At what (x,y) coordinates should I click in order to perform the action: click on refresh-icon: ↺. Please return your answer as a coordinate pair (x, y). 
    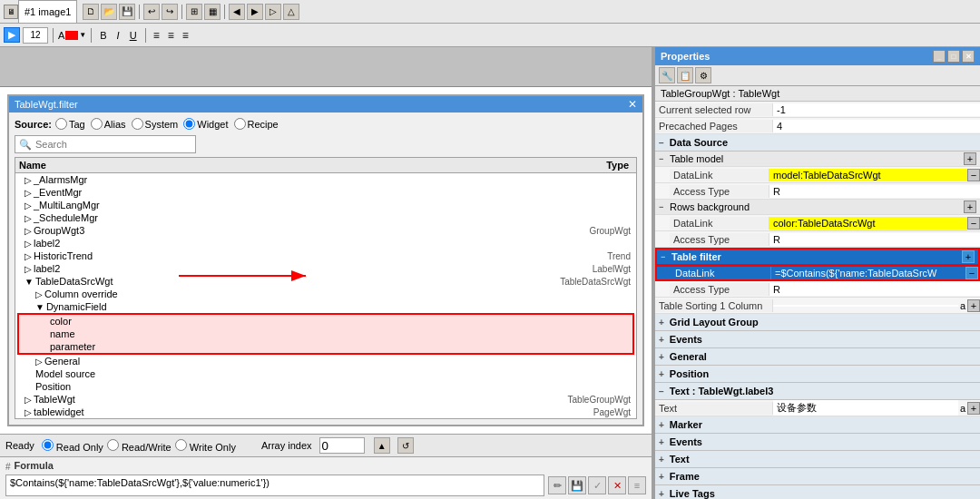
    Looking at the image, I should click on (406, 445).